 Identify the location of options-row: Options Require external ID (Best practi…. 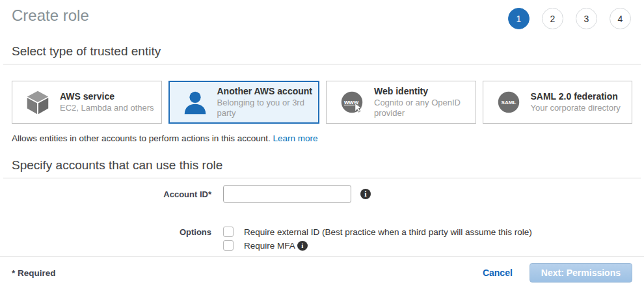
(322, 238).